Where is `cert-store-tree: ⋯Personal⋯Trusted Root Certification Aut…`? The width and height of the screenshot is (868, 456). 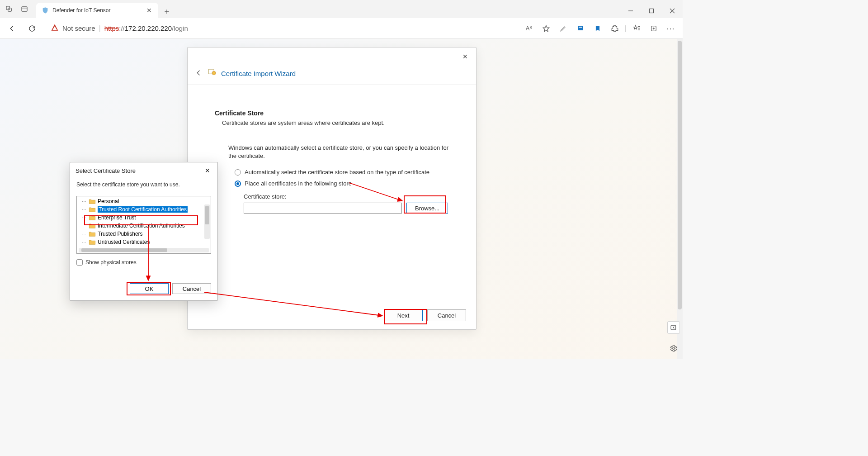 cert-store-tree: ⋯Personal⋯Trusted Root Certification Aut… is located at coordinates (144, 225).